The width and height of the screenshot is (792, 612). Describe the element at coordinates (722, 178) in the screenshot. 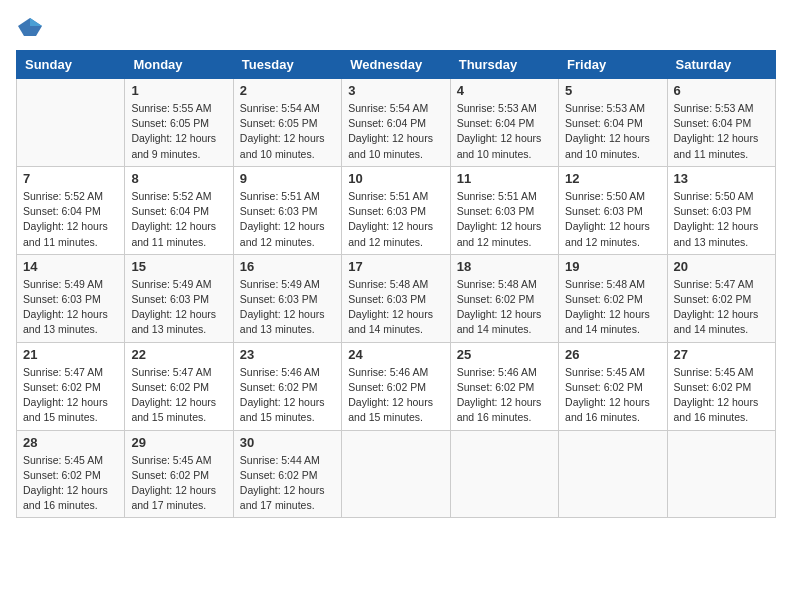

I see `day-number: 13` at that location.